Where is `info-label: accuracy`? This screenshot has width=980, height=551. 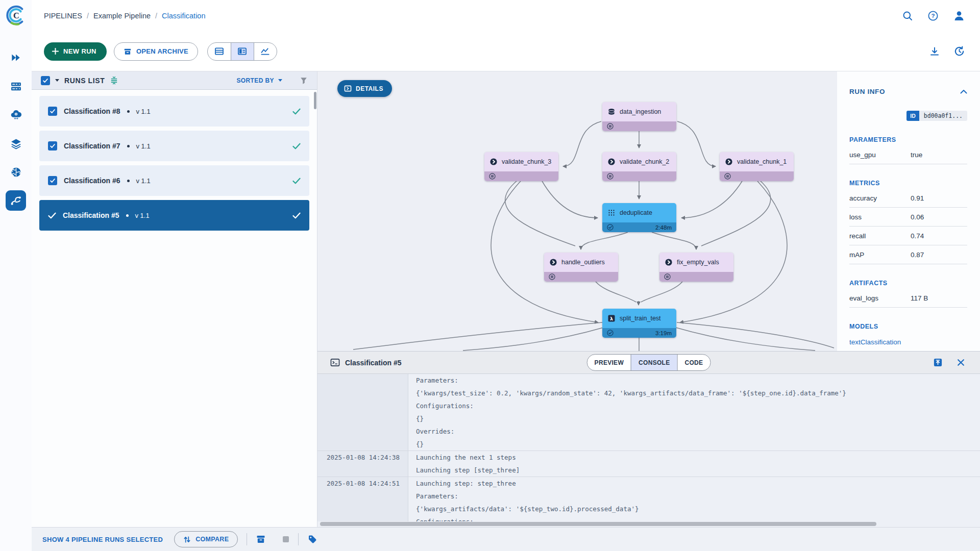
info-label: accuracy is located at coordinates (880, 198).